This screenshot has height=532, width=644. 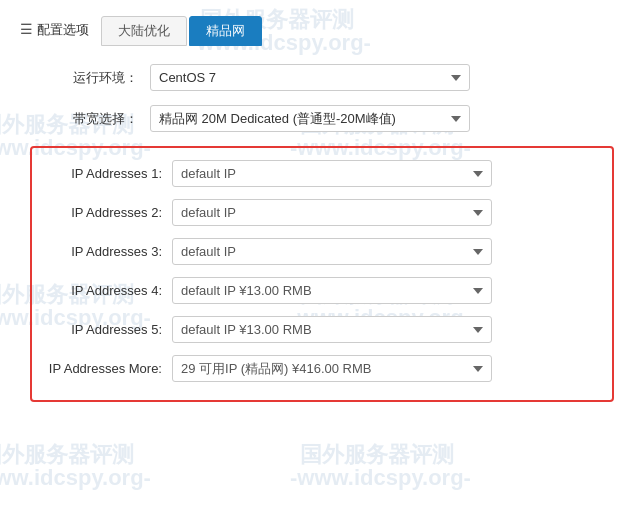 I want to click on tab-premium: 精品网, so click(x=226, y=31).